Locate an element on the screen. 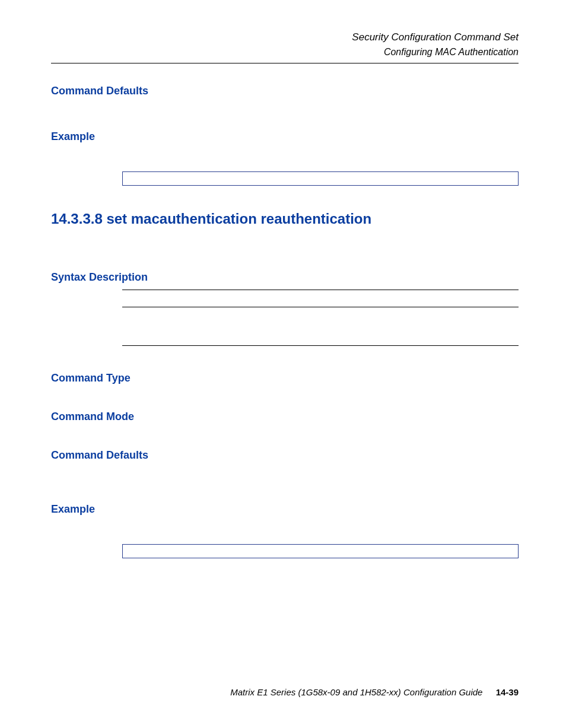 Image resolution: width=566 pixels, height=728 pixels. example-code-box is located at coordinates (320, 179).